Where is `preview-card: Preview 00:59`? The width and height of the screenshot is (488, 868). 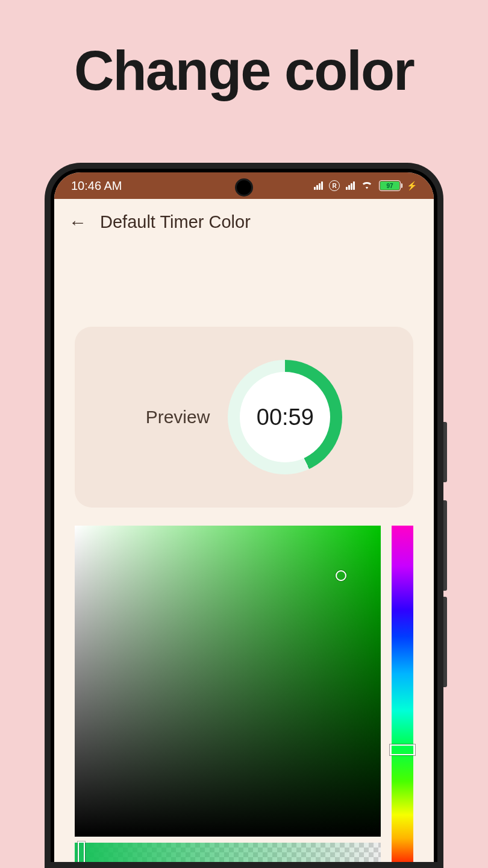
preview-card: Preview 00:59 is located at coordinates (244, 417).